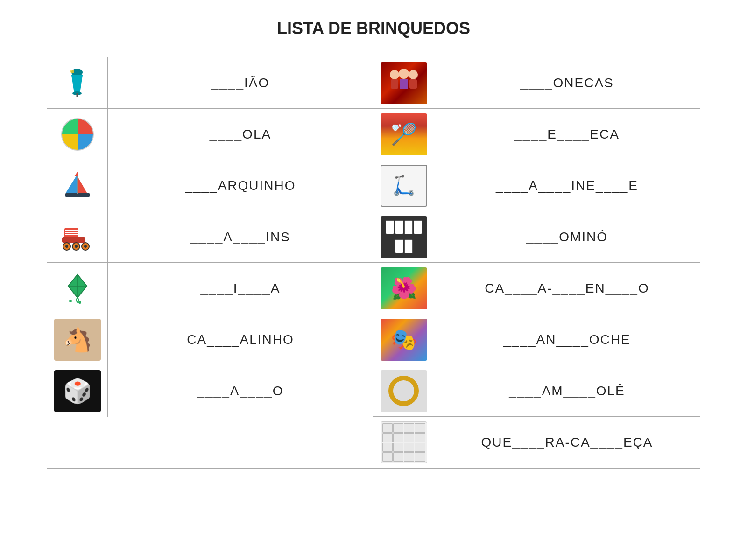 This screenshot has width=747, height=560. I want to click on image-cell-bonecas, so click(404, 83).